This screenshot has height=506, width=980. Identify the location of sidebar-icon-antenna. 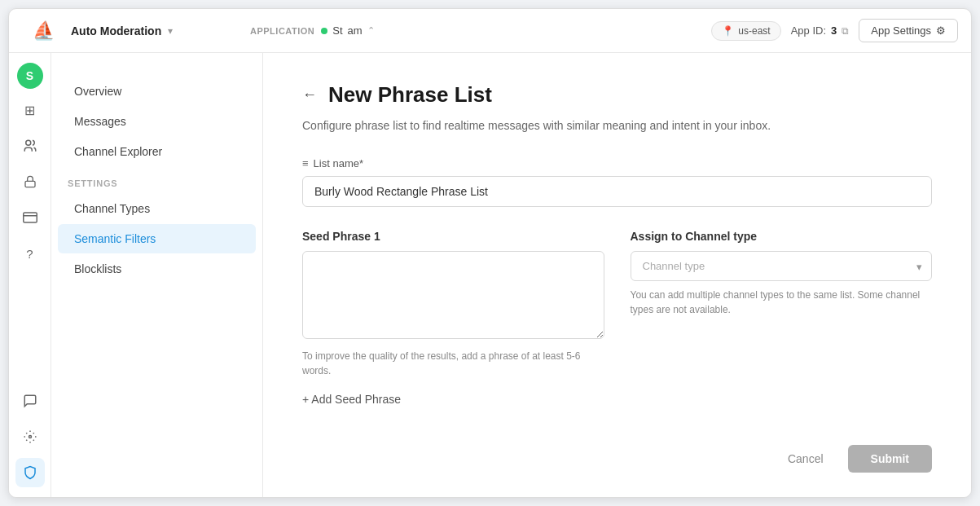
(30, 437).